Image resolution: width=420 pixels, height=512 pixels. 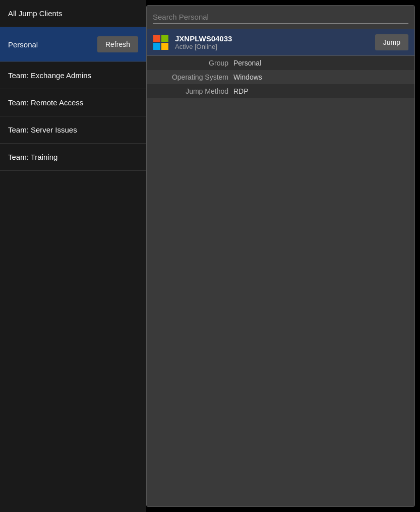 I want to click on detail-row: Jump MethodRDP, so click(x=280, y=91).